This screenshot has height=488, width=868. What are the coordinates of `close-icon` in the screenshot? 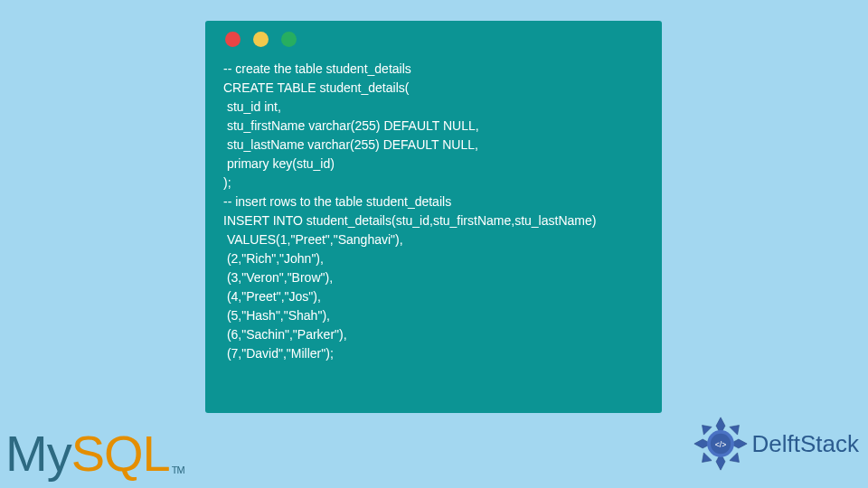 It's located at (233, 40).